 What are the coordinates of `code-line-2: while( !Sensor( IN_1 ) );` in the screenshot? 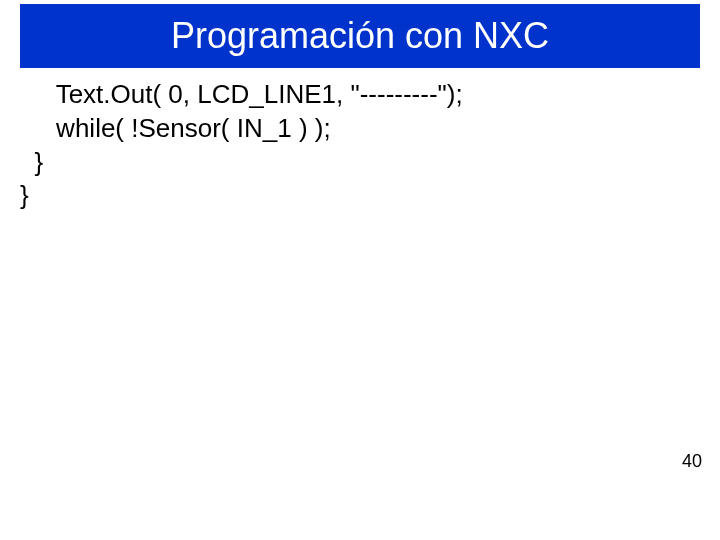 It's located at (176, 128).